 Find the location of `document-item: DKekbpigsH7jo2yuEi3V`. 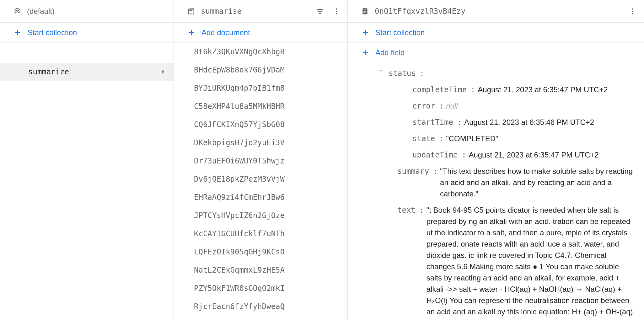

document-item: DKekbpigsH7jo2yuEi3V is located at coordinates (260, 143).